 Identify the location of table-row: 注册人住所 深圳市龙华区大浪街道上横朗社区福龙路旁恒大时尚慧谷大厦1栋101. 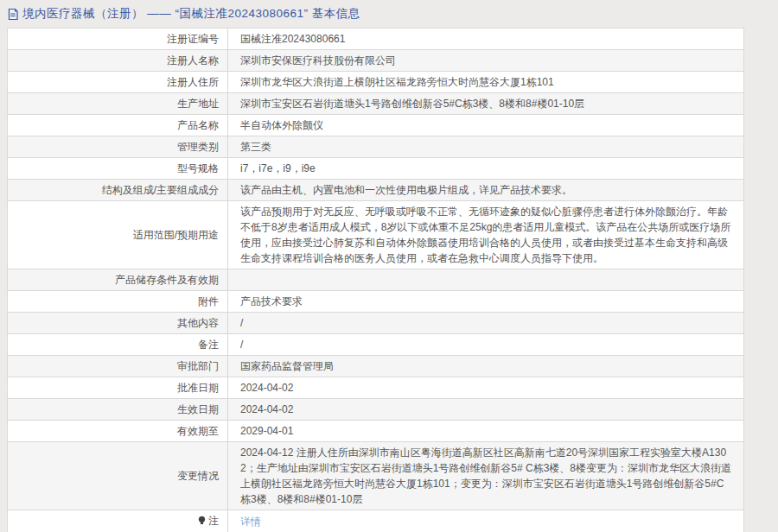
(376, 83).